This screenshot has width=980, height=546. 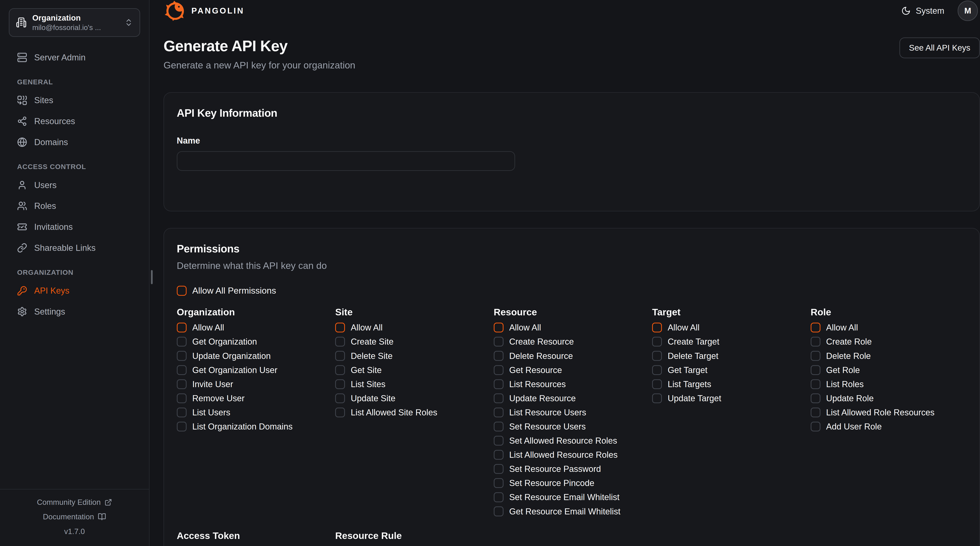 What do you see at coordinates (224, 342) in the screenshot?
I see `permission-label: Get Organization` at bounding box center [224, 342].